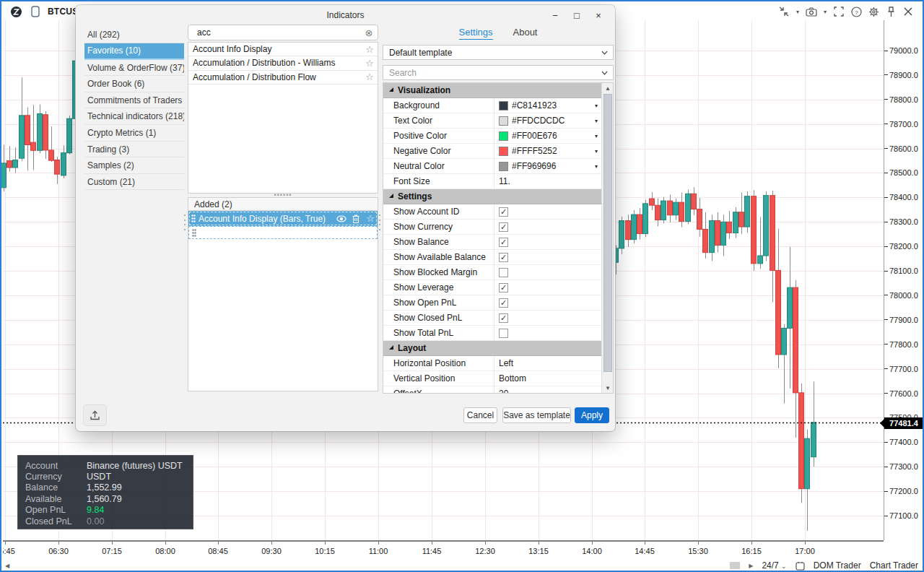 The image size is (924, 572). Describe the element at coordinates (505, 181) in the screenshot. I see `text-value: 11.` at that location.